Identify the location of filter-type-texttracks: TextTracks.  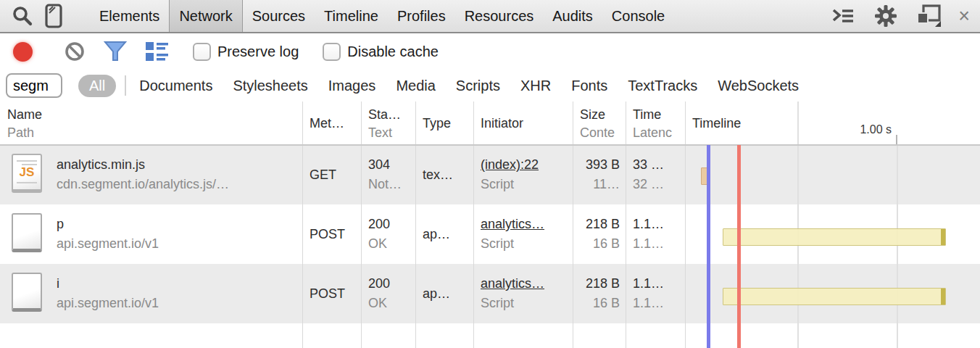
(663, 86).